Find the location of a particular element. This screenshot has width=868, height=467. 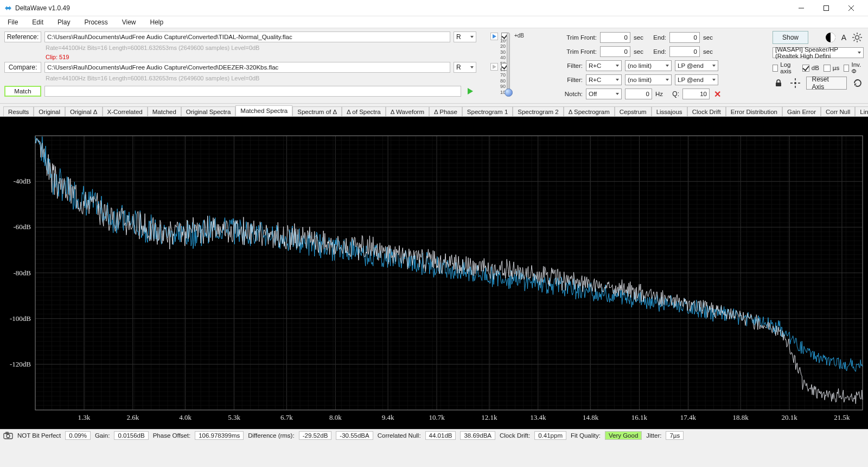

svg-text: 9.4k is located at coordinates (388, 417).